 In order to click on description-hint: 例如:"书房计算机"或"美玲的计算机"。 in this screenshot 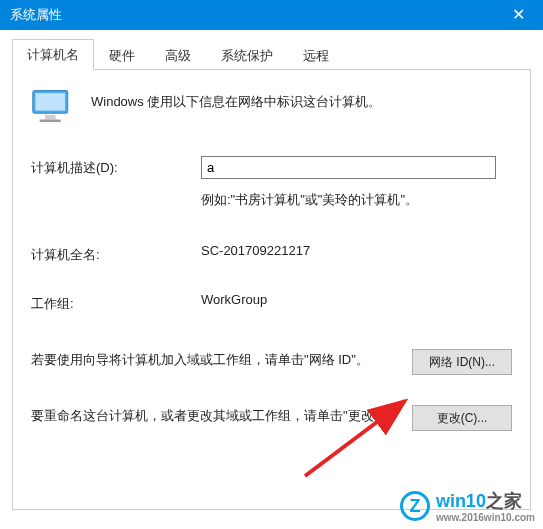, I will do `click(356, 200)`.